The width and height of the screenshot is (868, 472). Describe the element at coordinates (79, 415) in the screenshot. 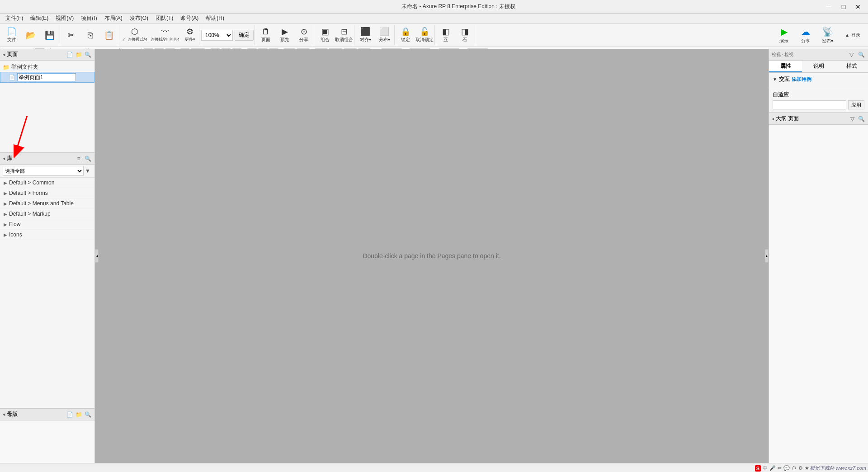

I see `masters-panel-controls: 📄 📁 🔍` at that location.